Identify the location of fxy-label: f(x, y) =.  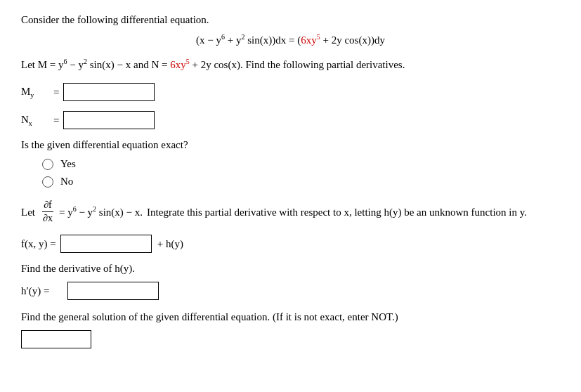
(39, 244).